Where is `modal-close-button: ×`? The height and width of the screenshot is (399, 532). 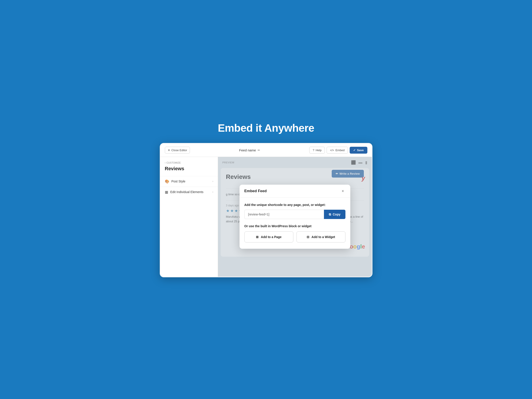
modal-close-button: × is located at coordinates (343, 191).